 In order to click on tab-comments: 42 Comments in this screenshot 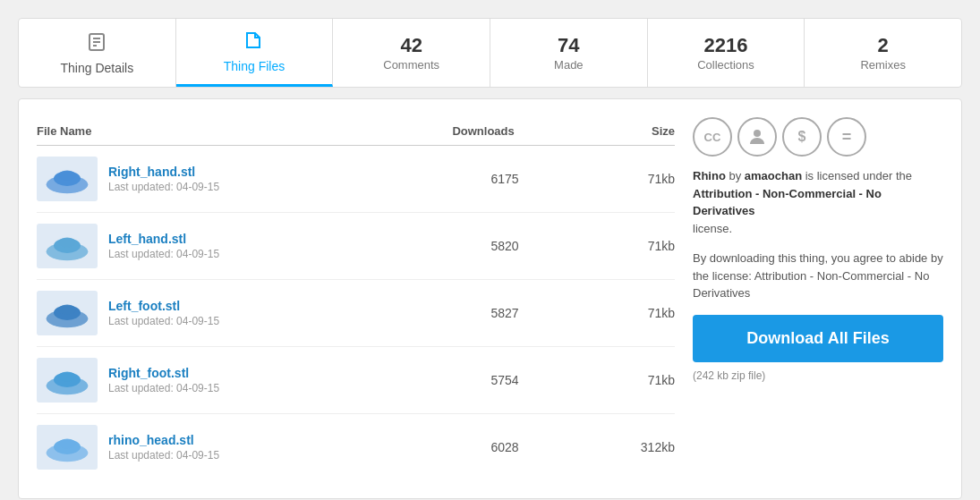, I will do `click(412, 53)`.